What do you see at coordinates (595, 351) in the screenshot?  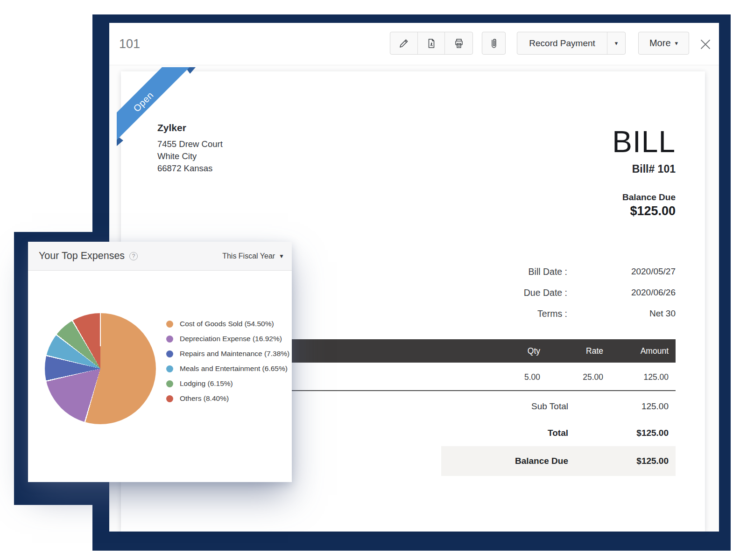 I see `rate-column-header: Rate` at bounding box center [595, 351].